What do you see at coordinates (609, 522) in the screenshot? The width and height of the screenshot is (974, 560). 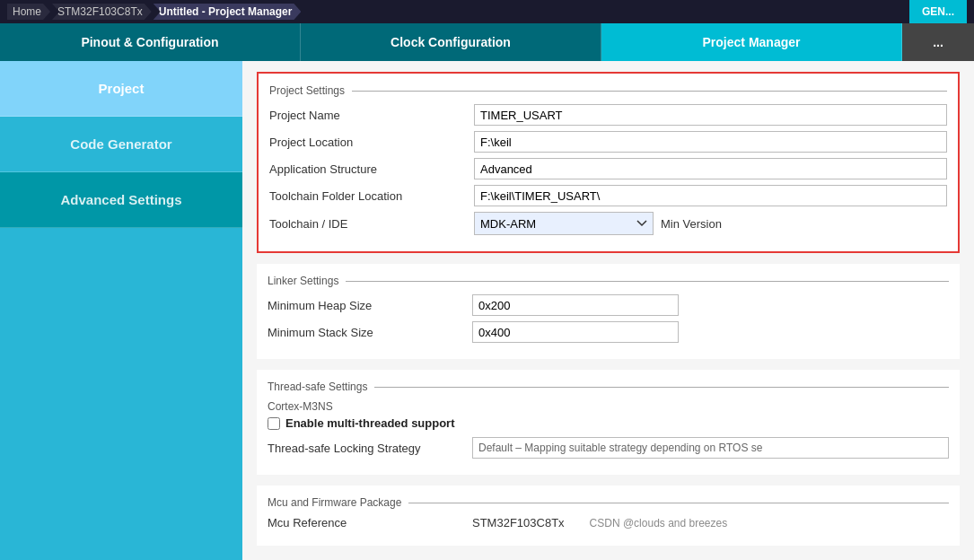 I see `mcu-reference-row: Mcu Reference STM32F103C8Tx CSDN @clouds…` at bounding box center [609, 522].